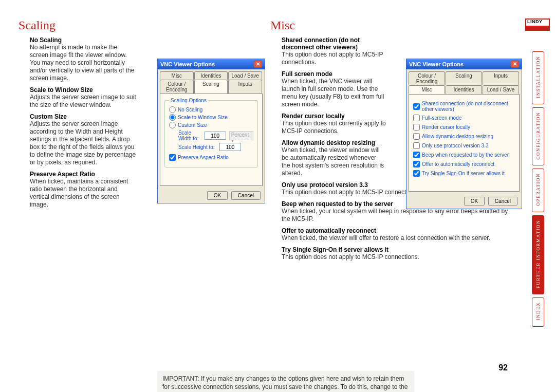 The height and width of the screenshot is (392, 555). What do you see at coordinates (464, 127) in the screenshot?
I see `checkbox-misc-2: Render cursor locally` at bounding box center [464, 127].